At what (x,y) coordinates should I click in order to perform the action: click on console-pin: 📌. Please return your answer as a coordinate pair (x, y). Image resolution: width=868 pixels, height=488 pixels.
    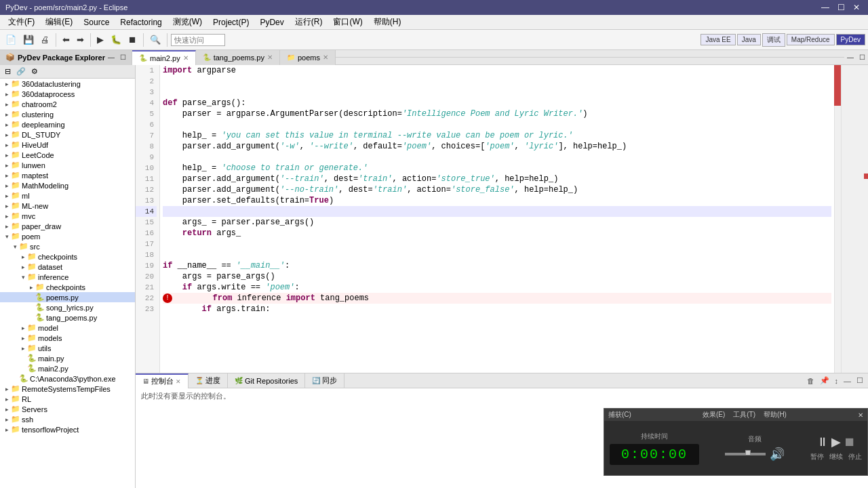
    Looking at the image, I should click on (825, 381).